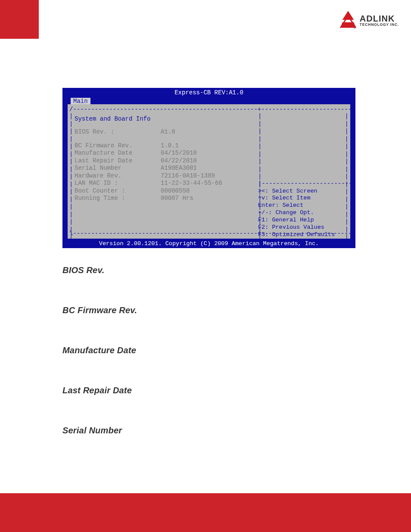 The image size is (411, 532). Describe the element at coordinates (302, 191) in the screenshot. I see `bios-hint: ><: Select Screen` at that location.